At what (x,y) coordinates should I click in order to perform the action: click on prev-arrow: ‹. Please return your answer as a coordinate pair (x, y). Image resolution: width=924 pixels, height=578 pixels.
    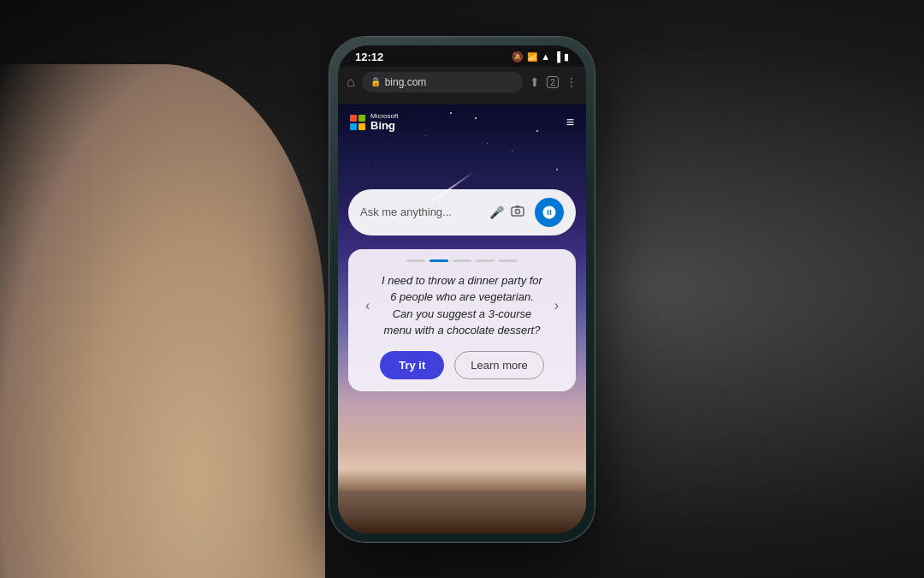
    Looking at the image, I should click on (368, 306).